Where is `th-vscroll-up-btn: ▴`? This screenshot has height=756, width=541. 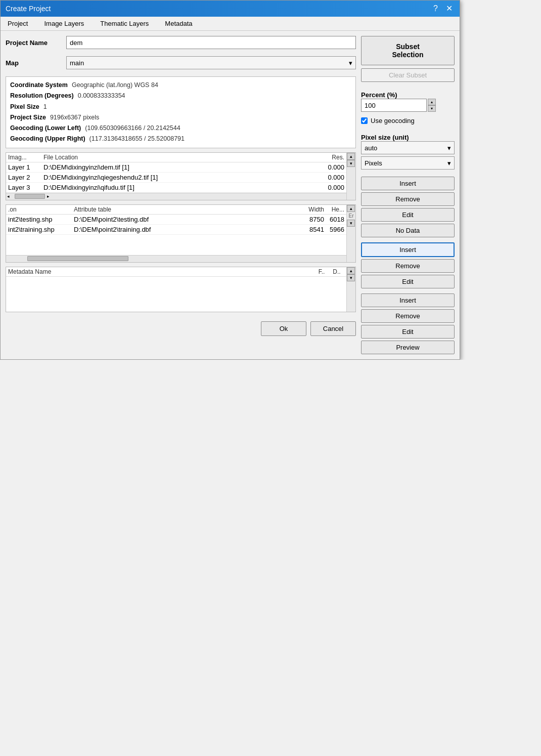 th-vscroll-up-btn: ▴ is located at coordinates (351, 208).